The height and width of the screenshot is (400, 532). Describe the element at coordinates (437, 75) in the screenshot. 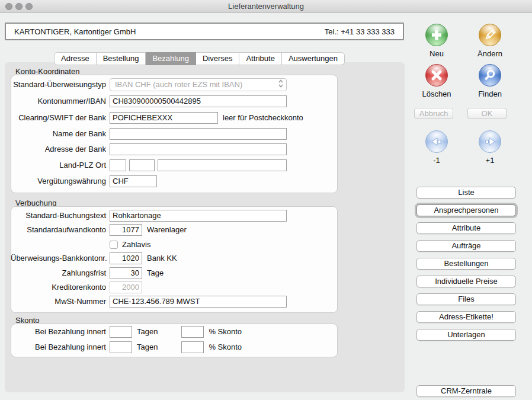

I see `x-icon` at that location.